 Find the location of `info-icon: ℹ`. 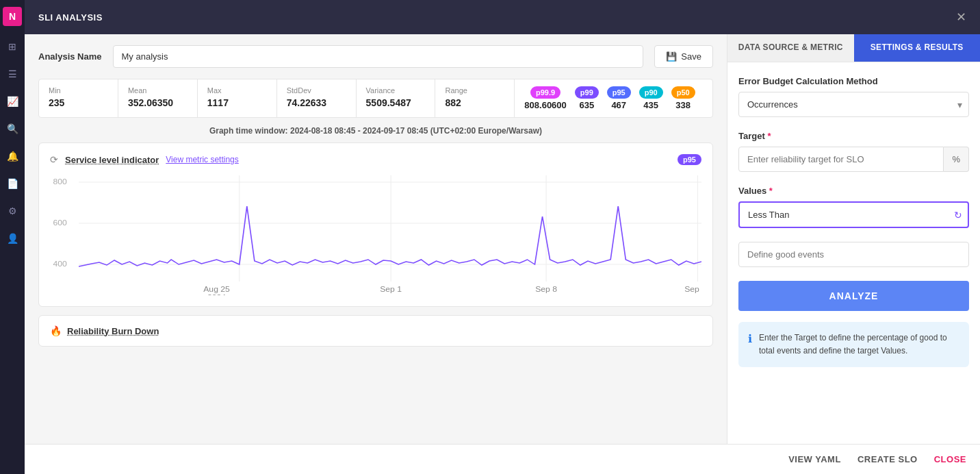

info-icon: ℹ is located at coordinates (750, 345).